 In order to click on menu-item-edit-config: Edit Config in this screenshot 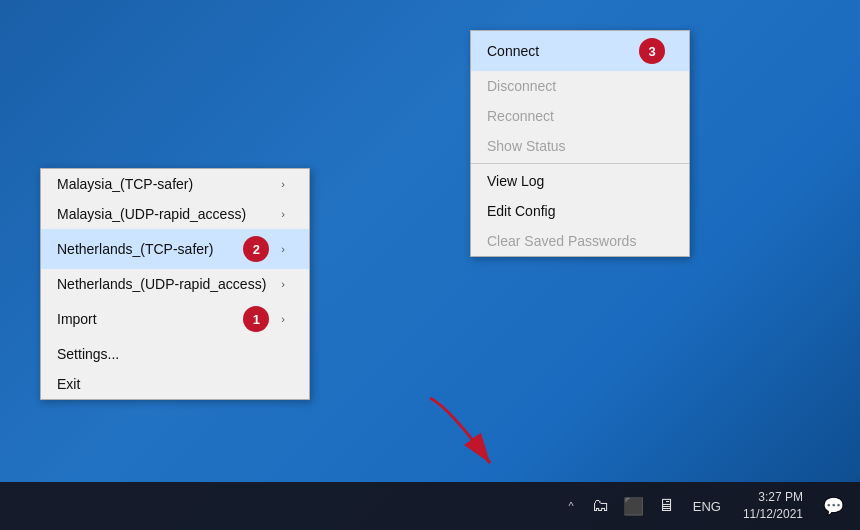, I will do `click(580, 211)`.